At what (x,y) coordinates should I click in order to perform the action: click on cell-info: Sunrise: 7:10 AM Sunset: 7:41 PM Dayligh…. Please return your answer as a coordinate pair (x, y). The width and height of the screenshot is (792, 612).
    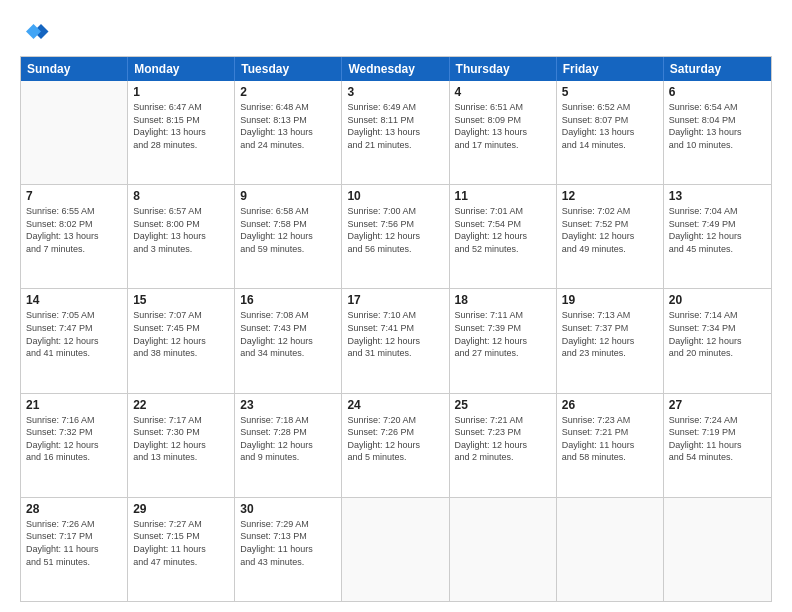
    Looking at the image, I should click on (395, 334).